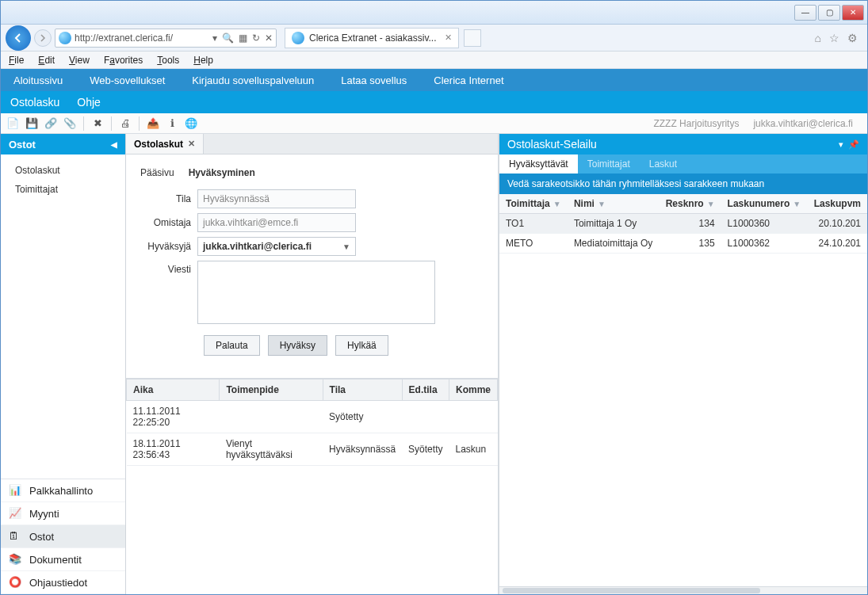 The width and height of the screenshot is (868, 595). I want to click on col-komme: Komme, so click(472, 390).